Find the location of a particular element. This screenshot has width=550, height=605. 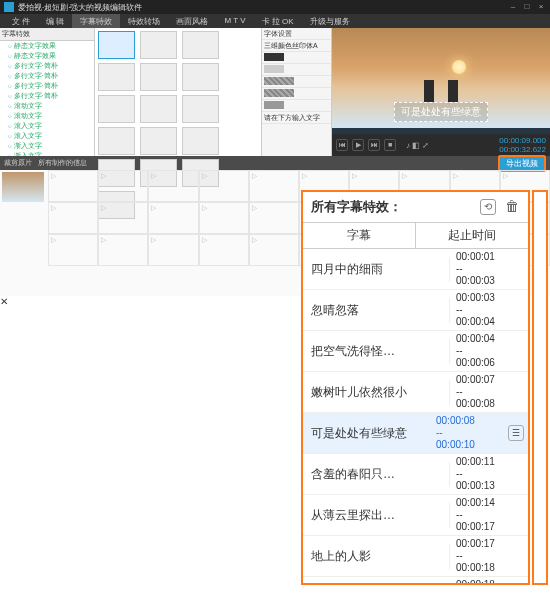

menu-bar: 文 件 编 辑 字幕特效 特效转场 画面风格 M T V 卡 拉 OK 升级与服… is located at coordinates (275, 21).